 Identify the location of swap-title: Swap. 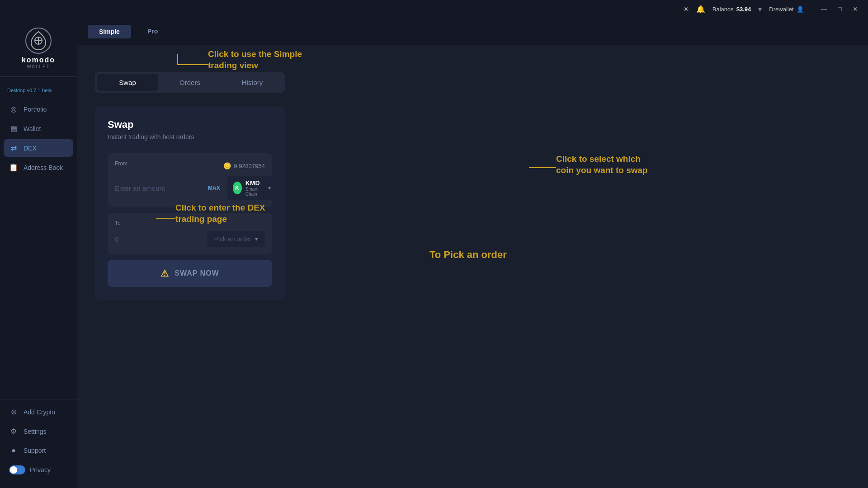
(190, 125).